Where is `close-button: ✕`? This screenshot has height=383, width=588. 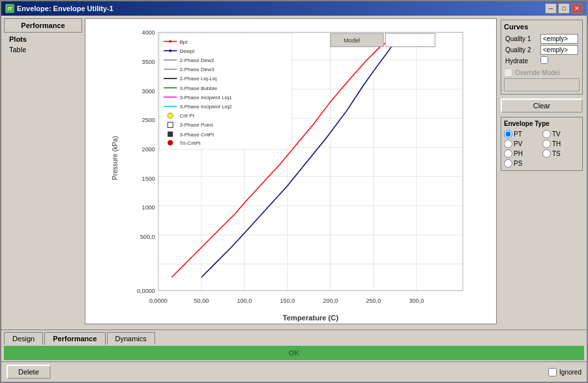 close-button: ✕ is located at coordinates (577, 8).